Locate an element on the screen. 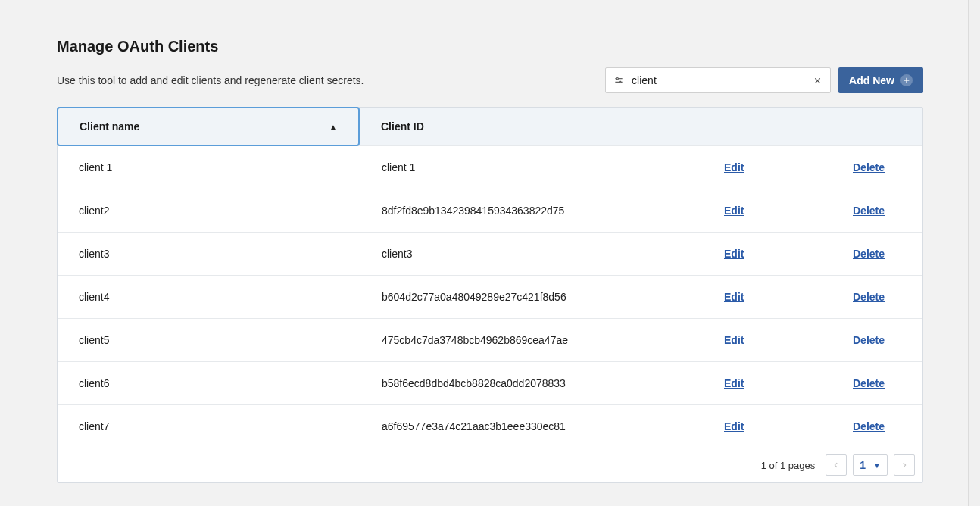 The image size is (980, 506). pagination-next-button is located at coordinates (904, 465).